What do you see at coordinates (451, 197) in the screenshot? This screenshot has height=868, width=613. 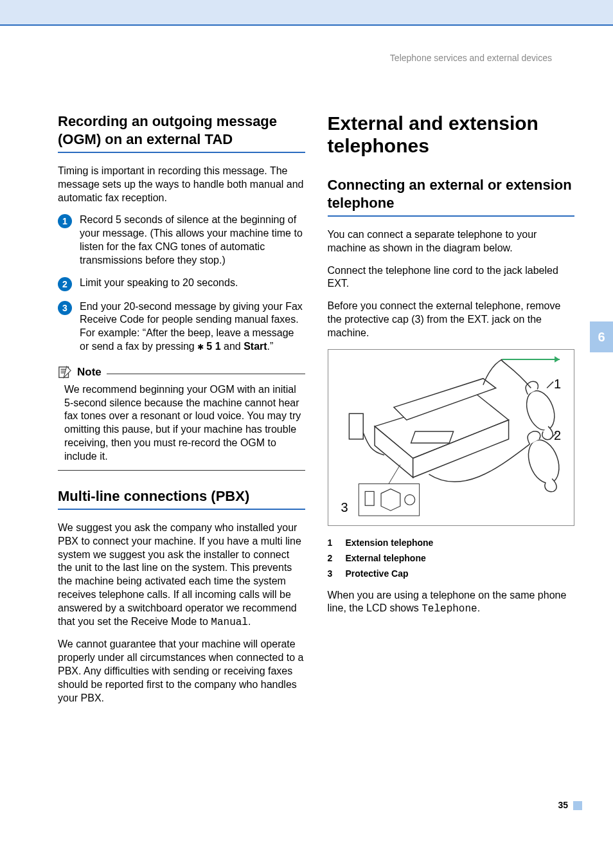 I see `section-heading-connecting: Connecting an external or extension tele…` at bounding box center [451, 197].